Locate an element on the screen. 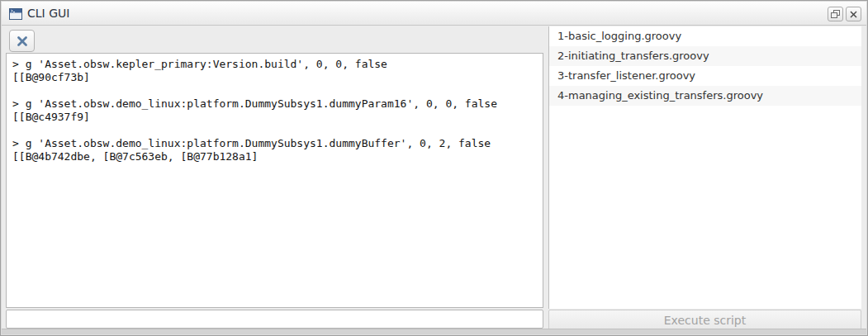 Image resolution: width=868 pixels, height=336 pixels. command-input is located at coordinates (274, 319).